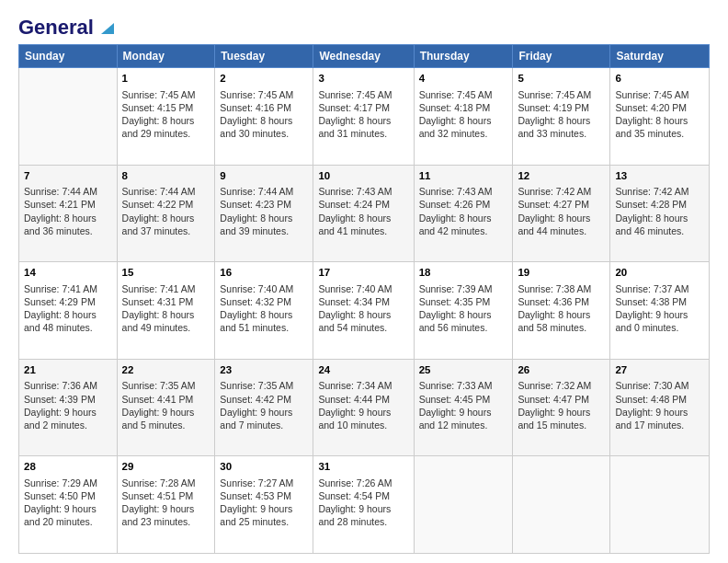  Describe the element at coordinates (256, 204) in the screenshot. I see `day-sunset: Sunset: 4:23 PM` at that location.